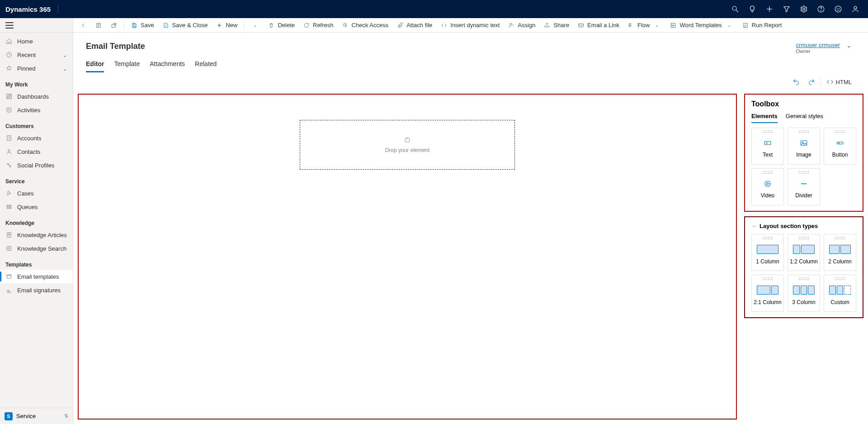  Describe the element at coordinates (818, 45) in the screenshot. I see `owner-link: crmuser crmuser` at that location.